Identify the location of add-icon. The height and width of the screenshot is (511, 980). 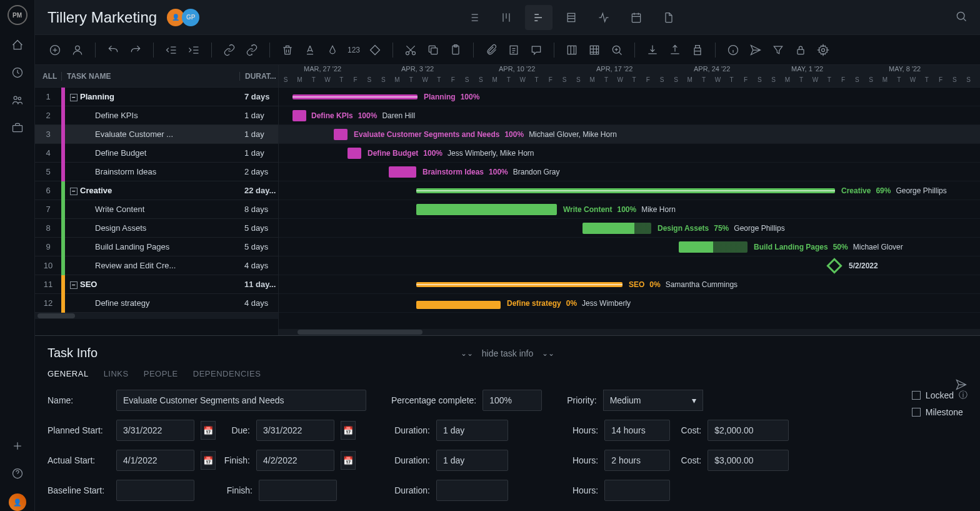
(55, 50).